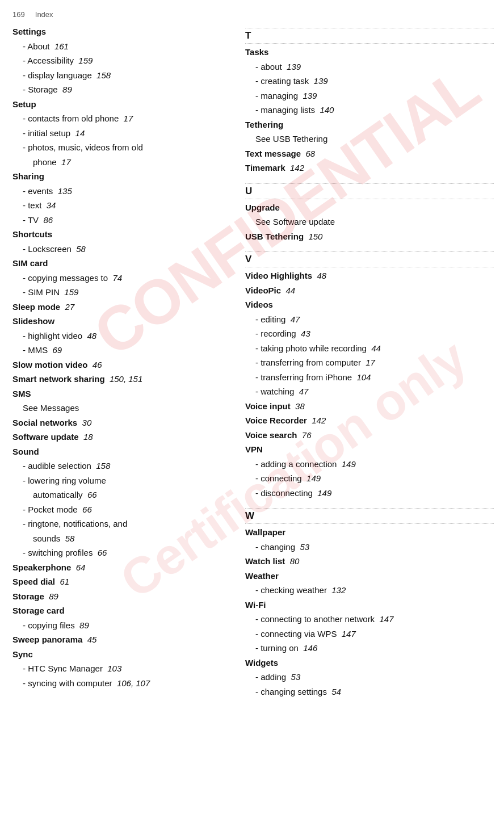 The height and width of the screenshot is (831, 504). What do you see at coordinates (120, 495) in the screenshot?
I see `list-item: automatically 66` at bounding box center [120, 495].